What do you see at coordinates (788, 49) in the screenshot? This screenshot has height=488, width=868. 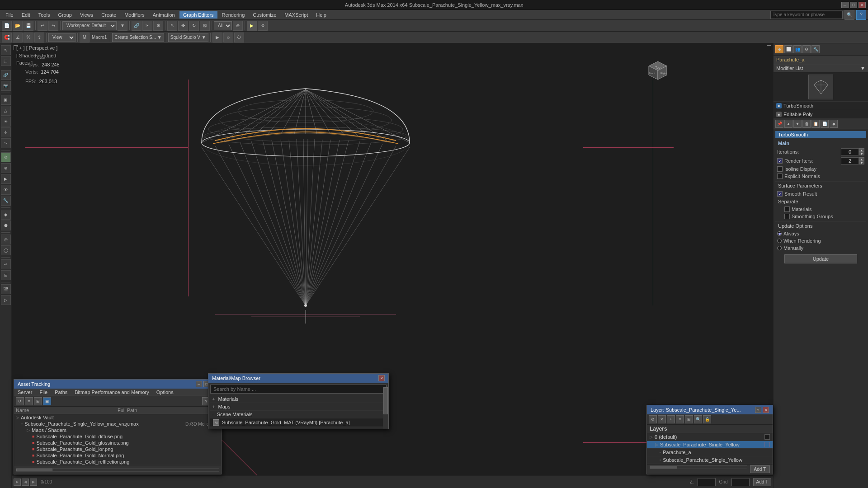 I see `rp-icon-2: ⬜` at bounding box center [788, 49].